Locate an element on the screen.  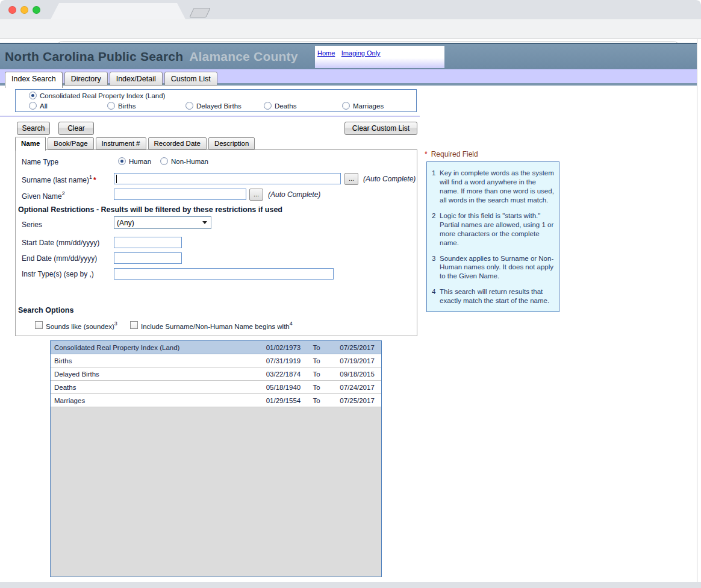
table-row-births: Births 07/31/1919 To 07/19/2017 is located at coordinates (216, 361).